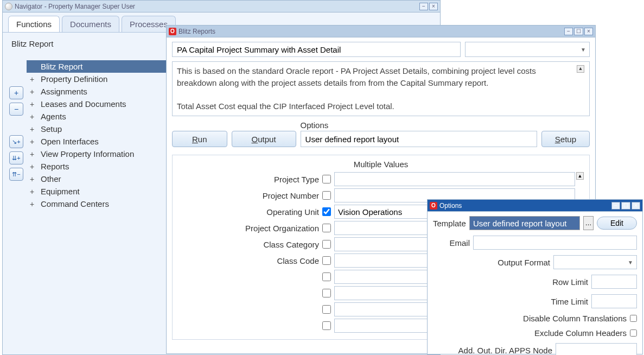  Describe the element at coordinates (377, 179) in the screenshot. I see `parameter-row: Project Type` at that location.